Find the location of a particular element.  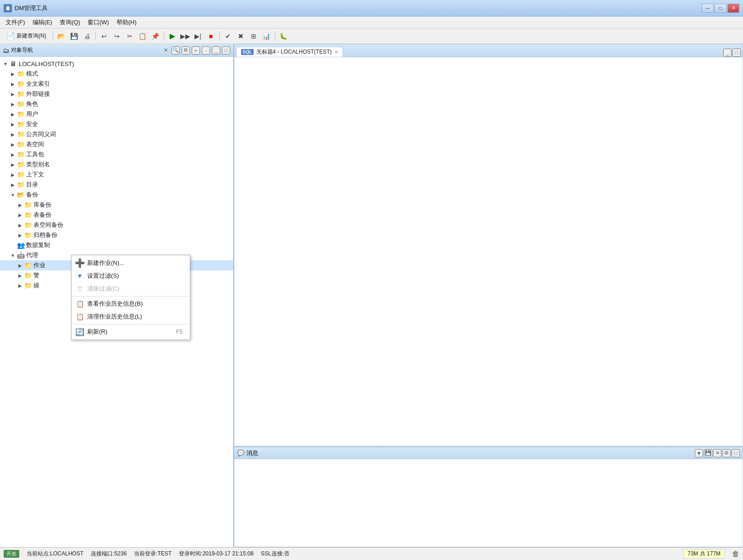

ctx-refresh: 🔄 刷新(R) F5 is located at coordinates (131, 332).